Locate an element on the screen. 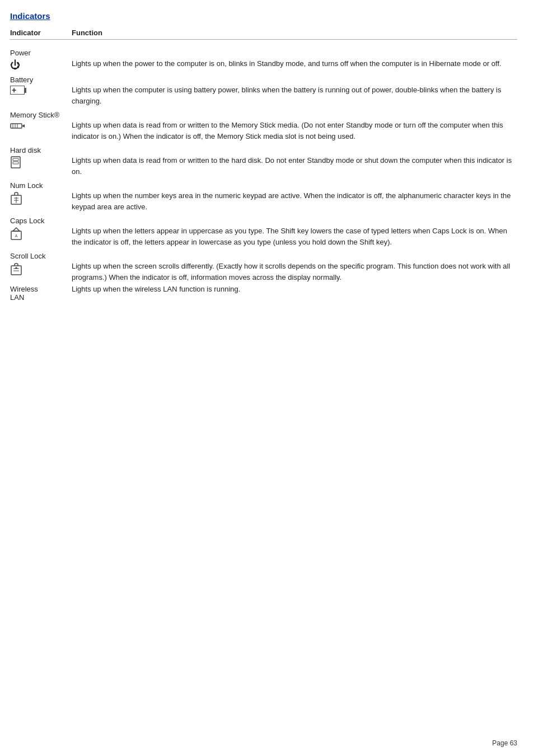  memory-icon is located at coordinates (17, 126).